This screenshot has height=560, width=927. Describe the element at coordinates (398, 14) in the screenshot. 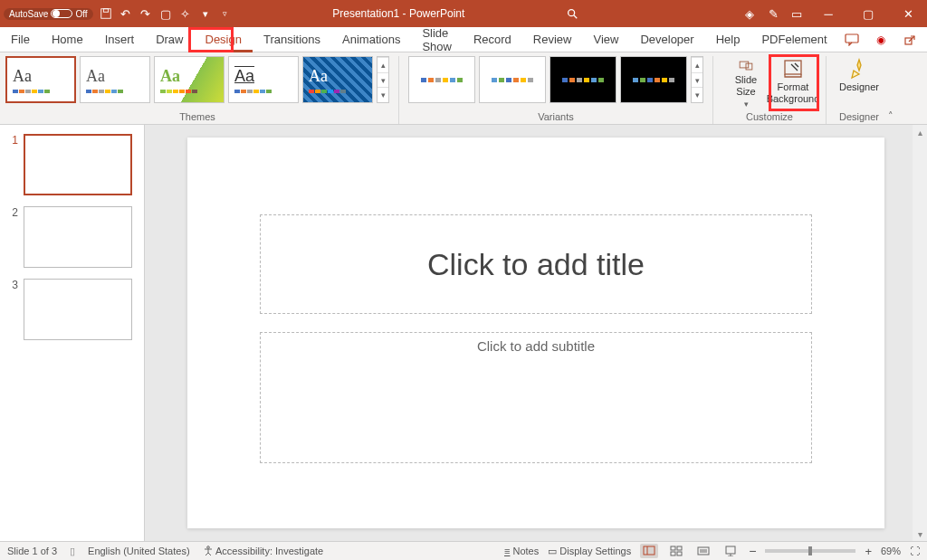

I see `window-title: Presentation1 - PowerPoint` at that location.